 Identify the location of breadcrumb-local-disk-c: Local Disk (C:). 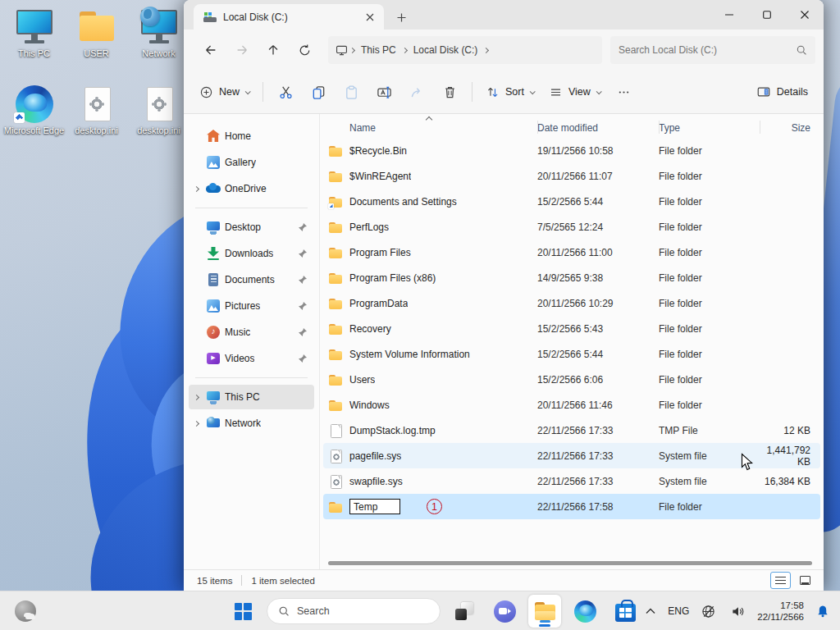
(446, 50).